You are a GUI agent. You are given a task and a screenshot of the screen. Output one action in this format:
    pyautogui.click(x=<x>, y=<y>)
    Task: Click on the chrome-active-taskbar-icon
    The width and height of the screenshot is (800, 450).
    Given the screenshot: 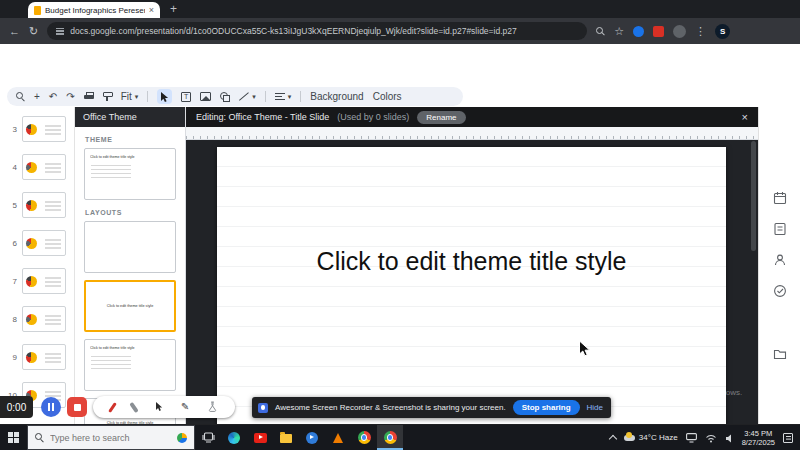 What is the action you would take?
    pyautogui.click(x=390, y=438)
    